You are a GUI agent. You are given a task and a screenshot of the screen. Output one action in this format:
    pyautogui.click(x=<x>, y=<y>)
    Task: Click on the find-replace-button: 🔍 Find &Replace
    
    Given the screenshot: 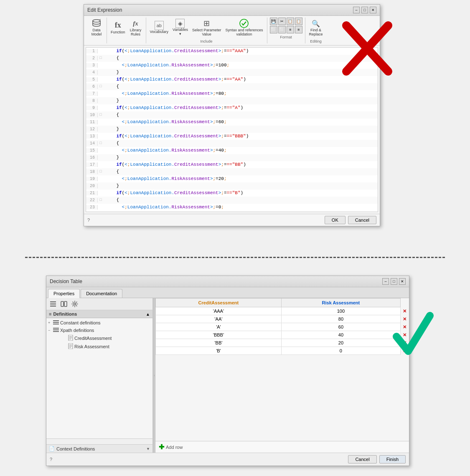 What is the action you would take?
    pyautogui.click(x=316, y=28)
    